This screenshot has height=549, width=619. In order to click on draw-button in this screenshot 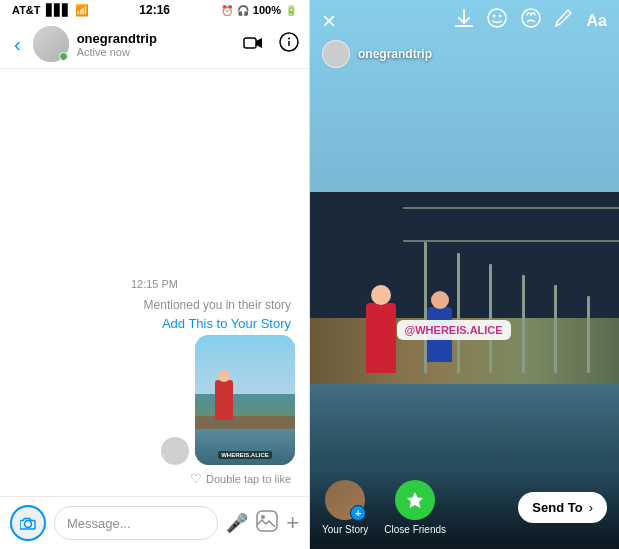, I will do `click(564, 20)`.